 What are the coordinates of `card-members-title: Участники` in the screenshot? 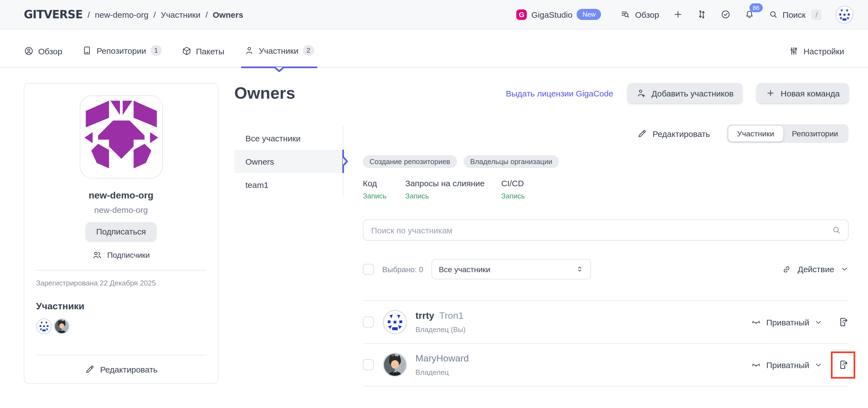 It's located at (121, 307).